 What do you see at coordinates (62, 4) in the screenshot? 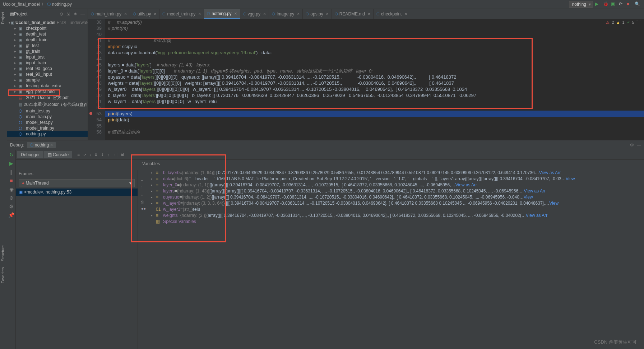
I see `breadcrumb-file: nothing.py` at bounding box center [62, 4].